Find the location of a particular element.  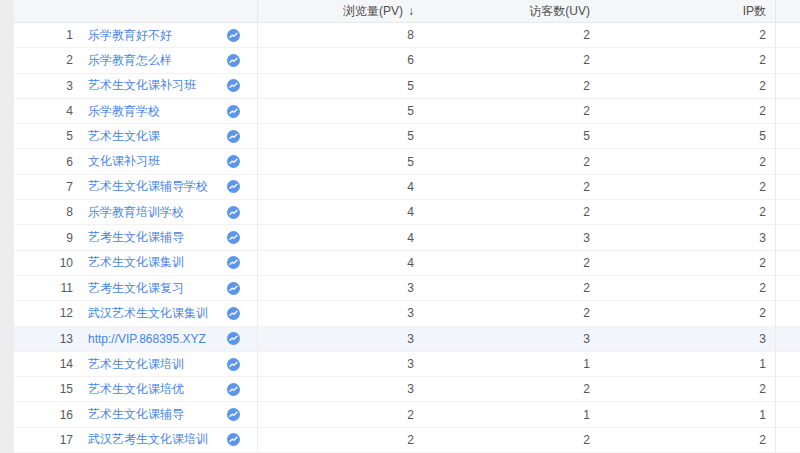

keyword-link: 乐学教育好不好 is located at coordinates (130, 35).